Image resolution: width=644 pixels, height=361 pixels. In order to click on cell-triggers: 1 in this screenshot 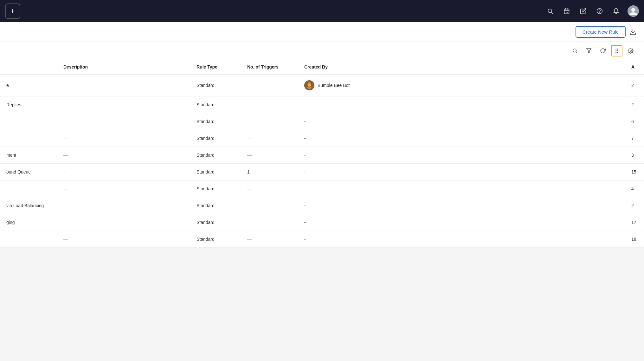, I will do `click(269, 172)`.